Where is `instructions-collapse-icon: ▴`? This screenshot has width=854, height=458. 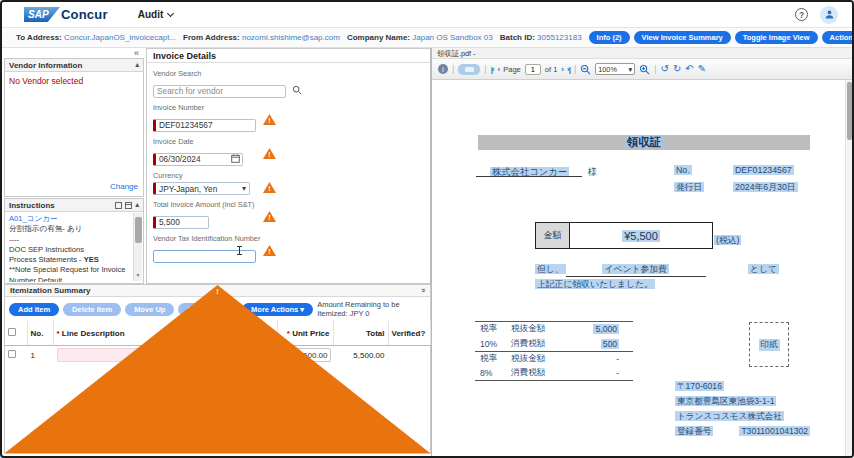 instructions-collapse-icon: ▴ is located at coordinates (137, 205).